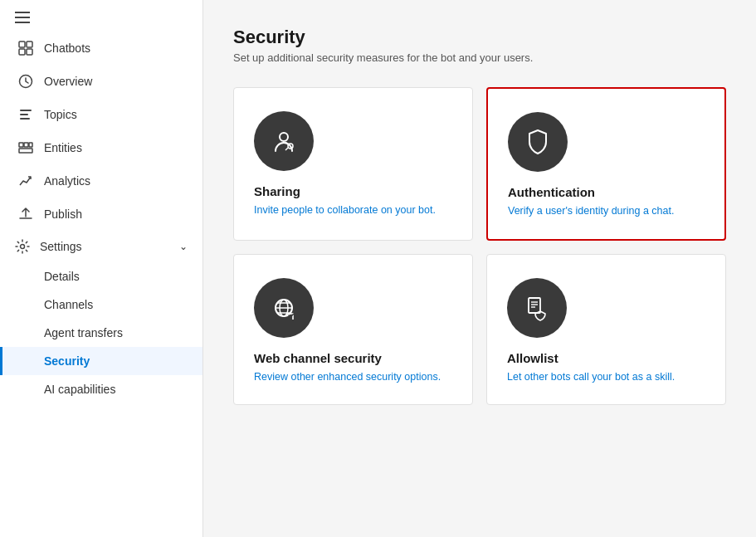 This screenshot has width=756, height=537. Describe the element at coordinates (68, 305) in the screenshot. I see `sidebar-sub-item-channels-label: Channels` at that location.